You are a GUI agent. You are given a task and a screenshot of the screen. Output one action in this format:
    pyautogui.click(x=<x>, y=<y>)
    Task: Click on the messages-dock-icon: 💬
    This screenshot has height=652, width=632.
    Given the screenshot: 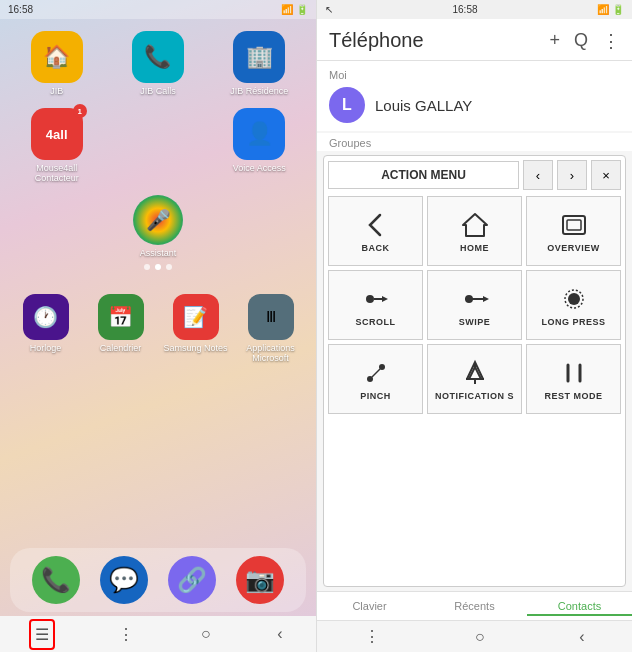 What is the action you would take?
    pyautogui.click(x=124, y=580)
    